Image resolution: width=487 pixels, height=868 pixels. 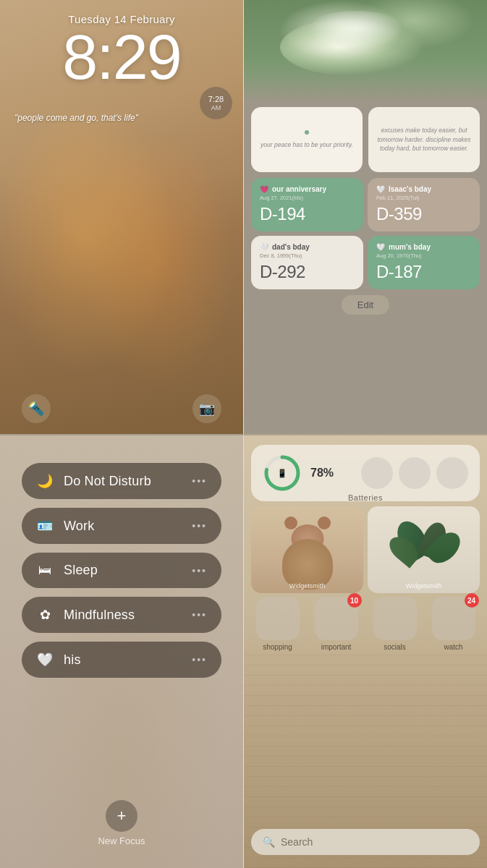 What do you see at coordinates (472, 600) in the screenshot?
I see `watch-badge: 24` at bounding box center [472, 600].